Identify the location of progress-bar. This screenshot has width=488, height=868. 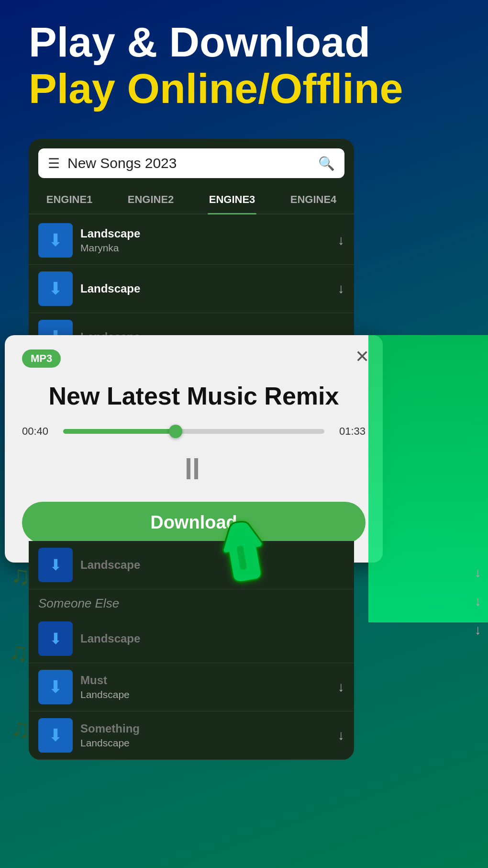
(194, 431).